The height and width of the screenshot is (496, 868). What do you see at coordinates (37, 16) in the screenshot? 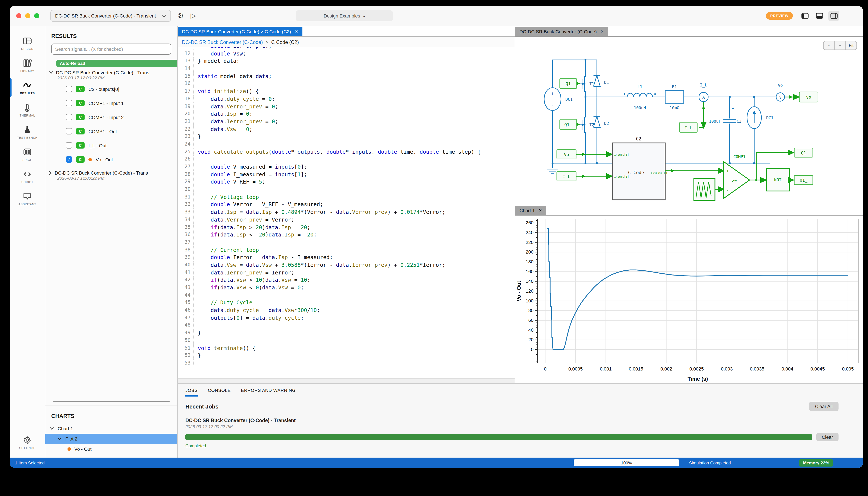
I see `zoom-window-button` at bounding box center [37, 16].